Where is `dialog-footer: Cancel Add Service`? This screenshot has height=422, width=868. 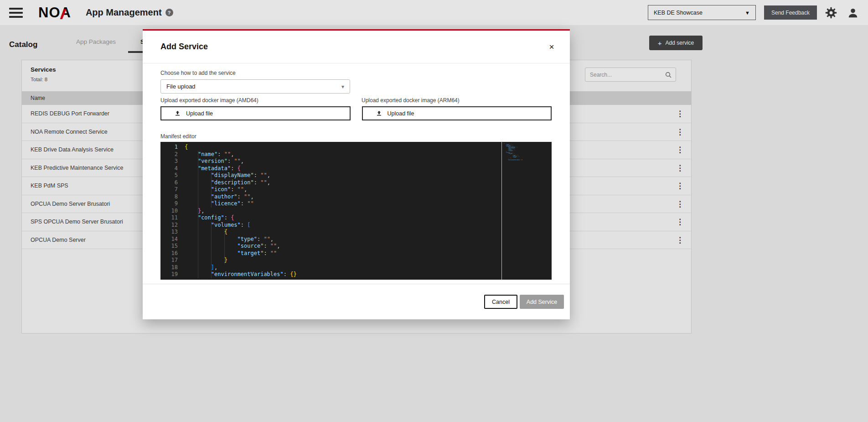
dialog-footer: Cancel Add Service is located at coordinates (356, 302).